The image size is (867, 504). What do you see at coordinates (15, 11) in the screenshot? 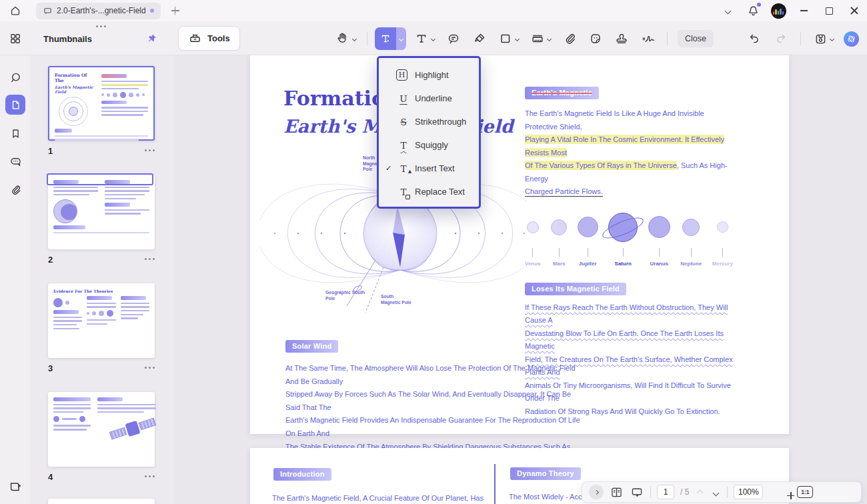
I see `home-button` at bounding box center [15, 11].